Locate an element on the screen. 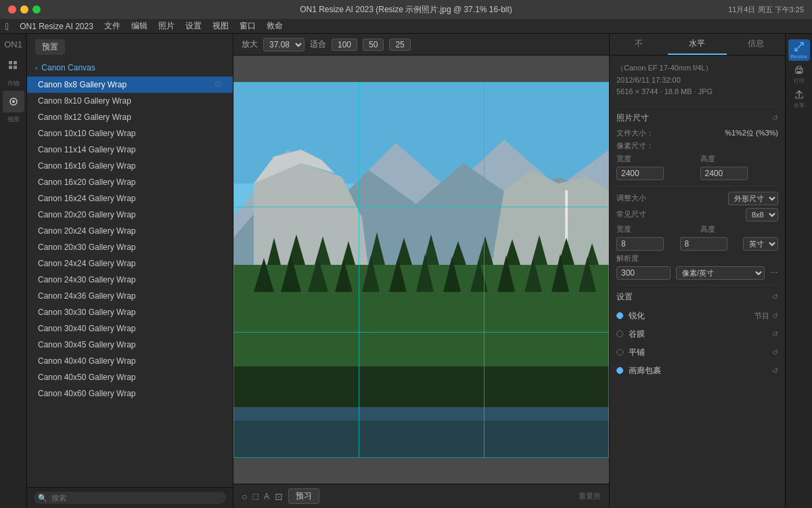 This screenshot has width=812, height=508. resolution-input is located at coordinates (644, 273).